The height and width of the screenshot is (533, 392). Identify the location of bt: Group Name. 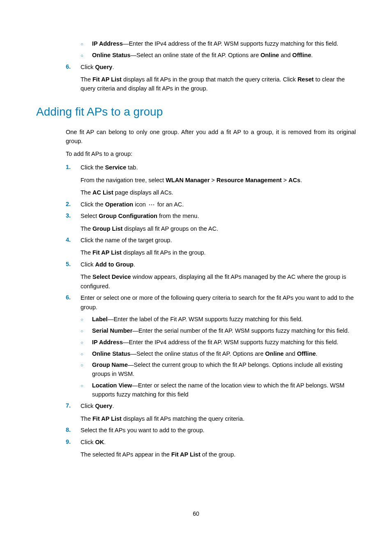
(110, 365).